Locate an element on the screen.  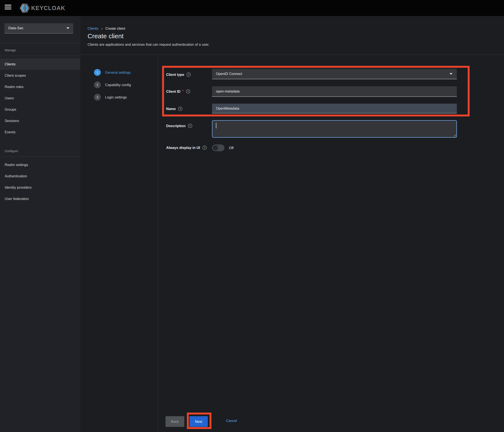
step-number-badge: 1 is located at coordinates (97, 73).